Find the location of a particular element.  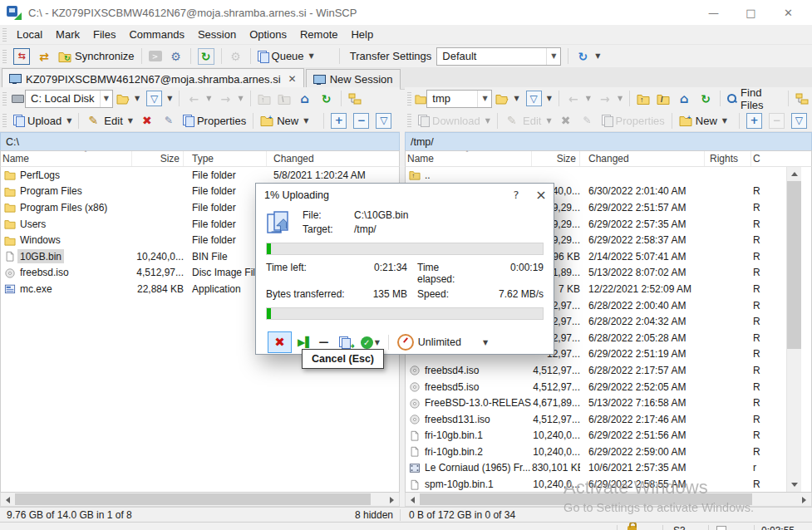

right-rename-button: ✎ is located at coordinates (588, 120).